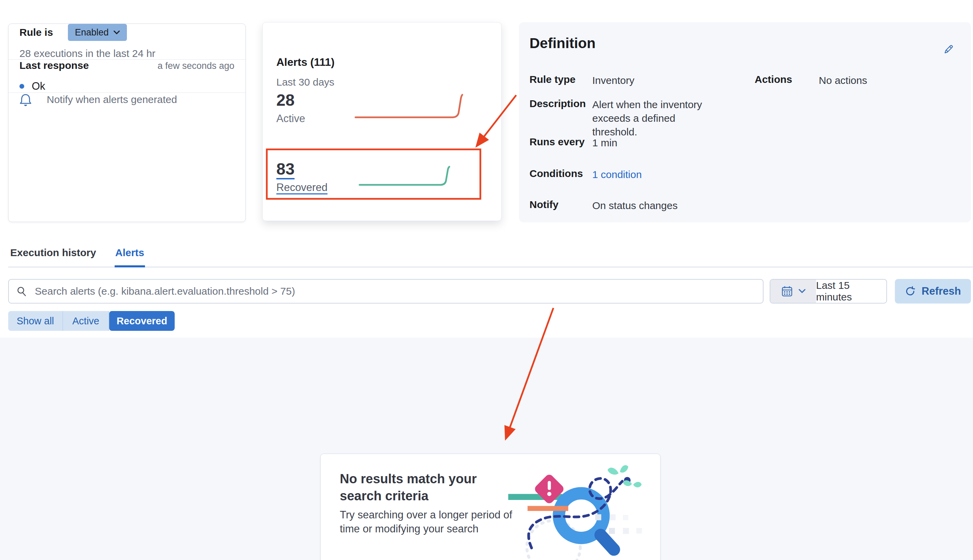 The width and height of the screenshot is (973, 560). What do you see at coordinates (302, 177) in the screenshot?
I see `recovered-alerts-stat: 83 Recovered` at bounding box center [302, 177].